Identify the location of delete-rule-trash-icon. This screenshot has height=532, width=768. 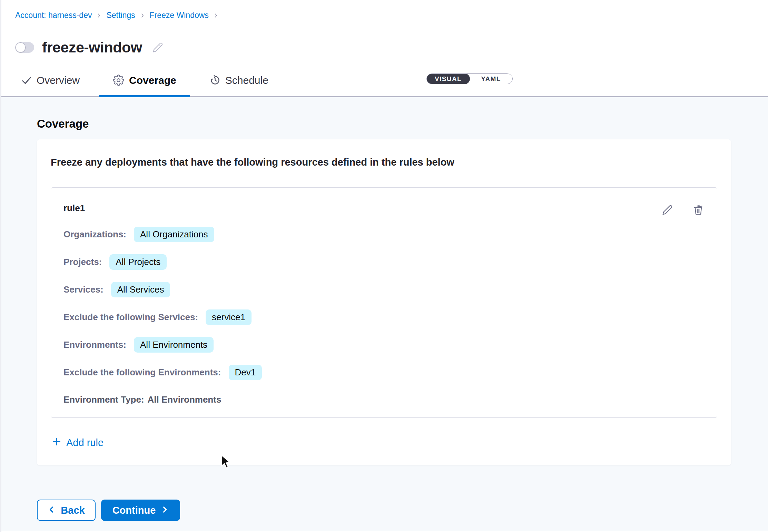
(698, 210).